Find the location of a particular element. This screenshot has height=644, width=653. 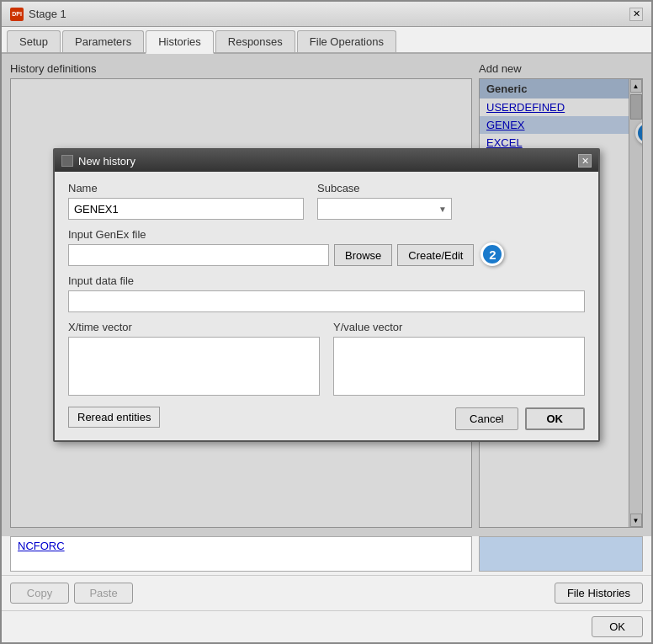

subcase-label: Subcase is located at coordinates (385, 189).